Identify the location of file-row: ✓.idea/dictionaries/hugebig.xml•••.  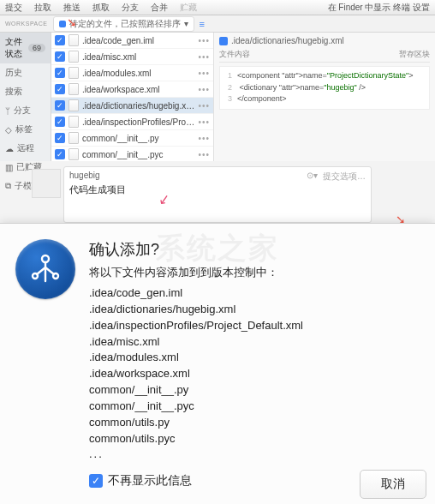
(132, 106).